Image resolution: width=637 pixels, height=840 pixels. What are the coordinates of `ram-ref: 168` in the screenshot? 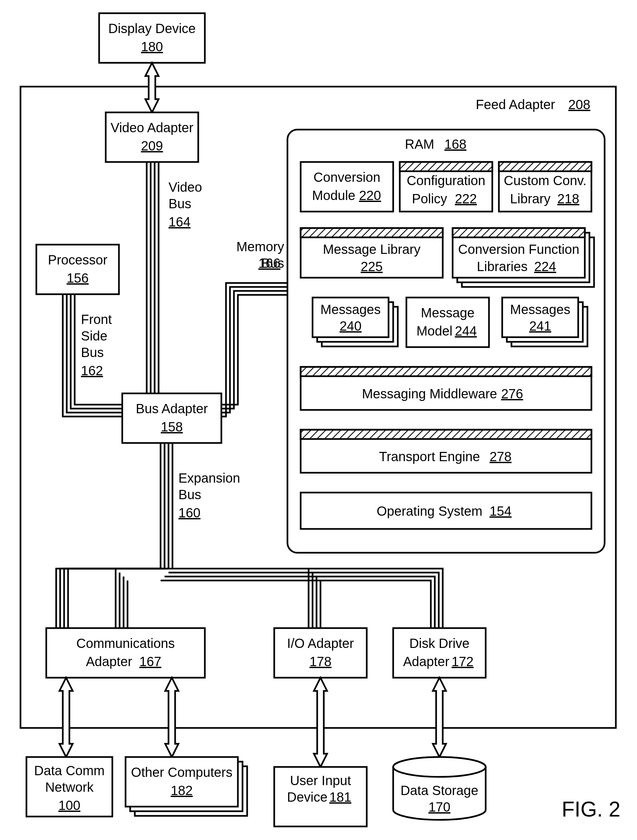 It's located at (456, 144).